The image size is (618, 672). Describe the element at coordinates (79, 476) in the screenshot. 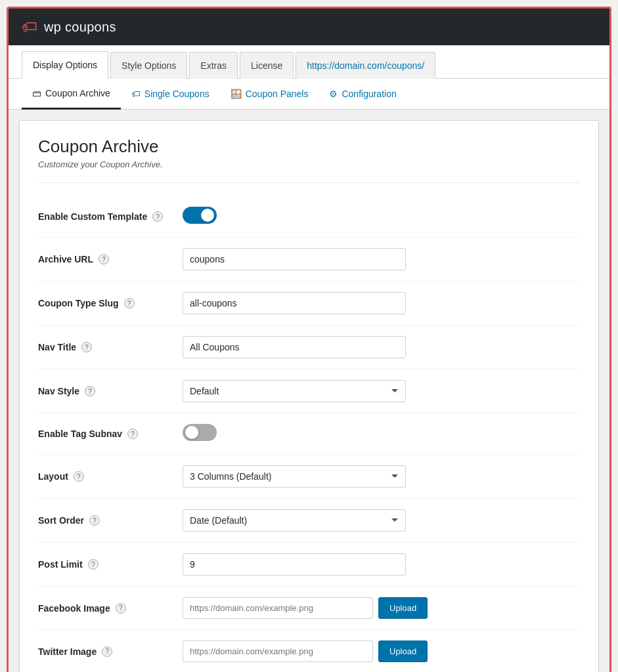

I see `help-layout: ?` at that location.